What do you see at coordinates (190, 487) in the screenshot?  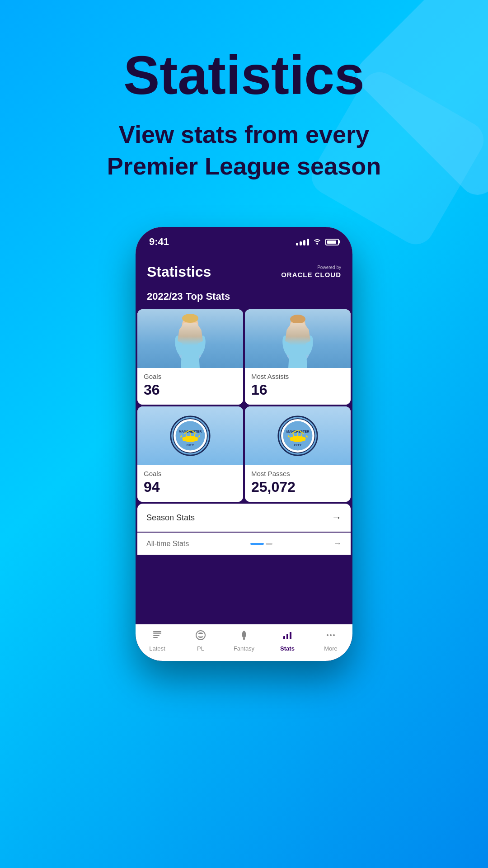 I see `stat-value-3: 94` at bounding box center [190, 487].